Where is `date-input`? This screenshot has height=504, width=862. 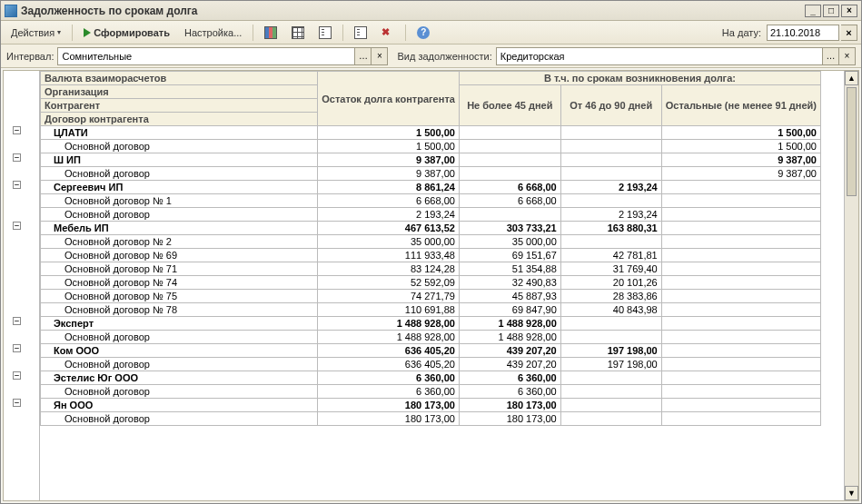 date-input is located at coordinates (803, 33).